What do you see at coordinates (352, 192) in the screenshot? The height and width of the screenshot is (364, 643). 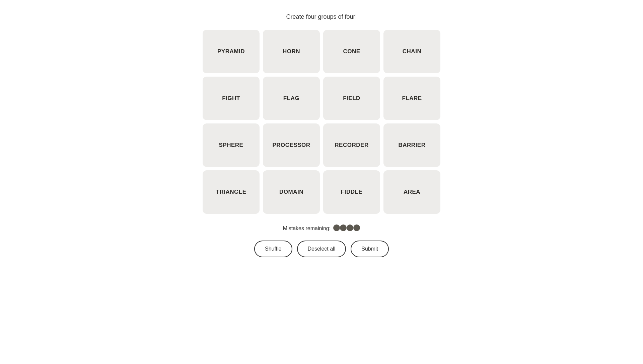 I see `tile-label-fiddle: FIDDLE` at bounding box center [352, 192].